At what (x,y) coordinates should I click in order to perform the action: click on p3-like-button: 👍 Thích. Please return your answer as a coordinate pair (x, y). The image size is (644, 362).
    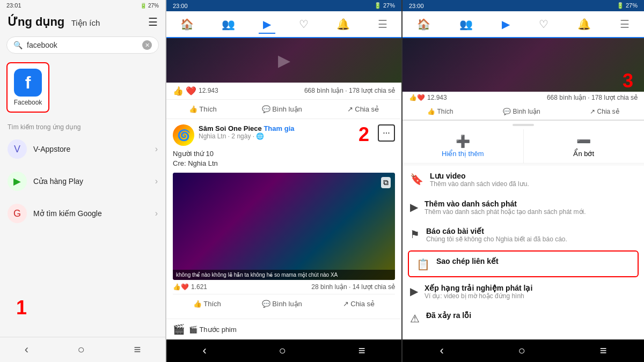
    Looking at the image, I should click on (440, 112).